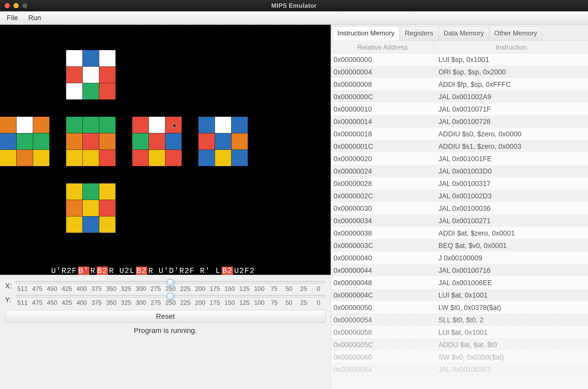  What do you see at coordinates (459, 121) in the screenshot?
I see `table-row: 0x00000014JAL 0x00100728` at bounding box center [459, 121].